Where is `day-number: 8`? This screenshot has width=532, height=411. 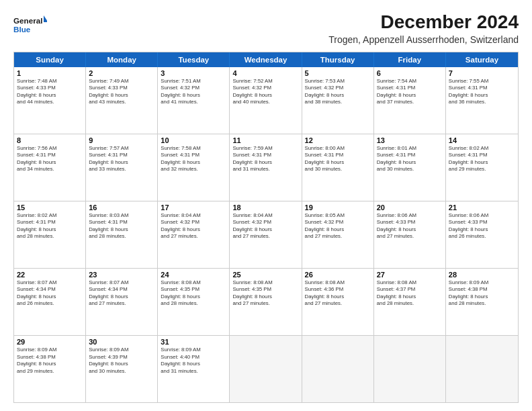 day-number: 8 is located at coordinates (50, 140).